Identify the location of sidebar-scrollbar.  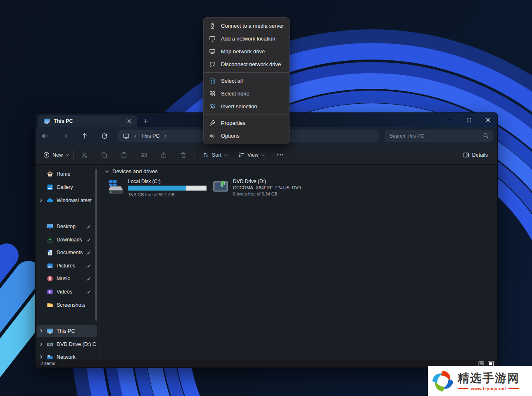
(96, 245).